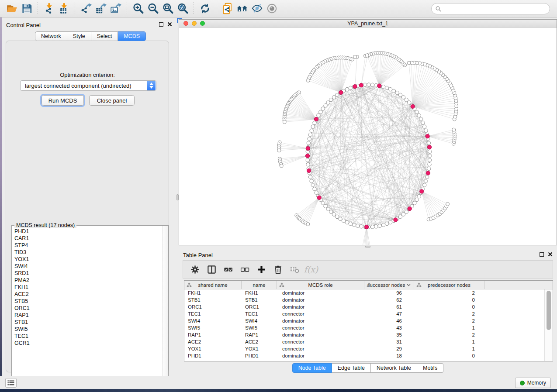 The image size is (557, 392). I want to click on column-header-name: name, so click(259, 285).